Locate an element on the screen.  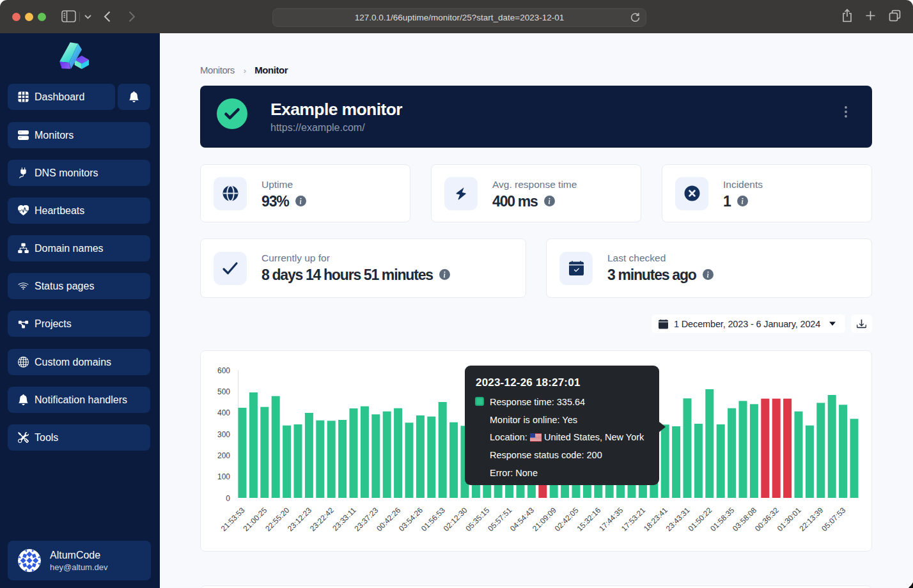
svg-text: 03:54:26 is located at coordinates (410, 519).